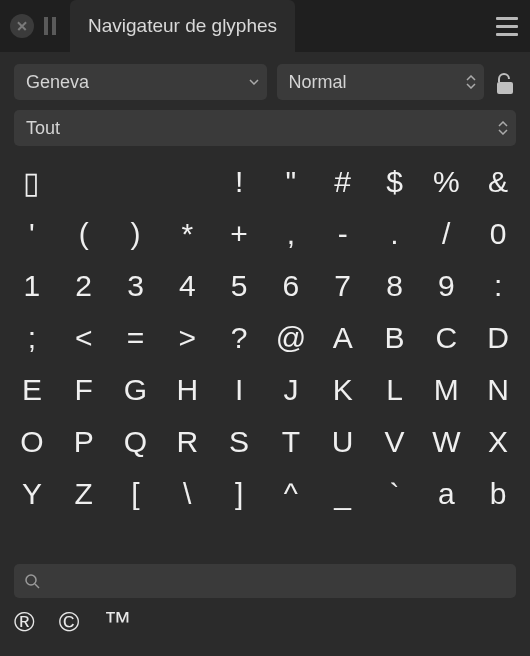  Describe the element at coordinates (498, 390) in the screenshot. I see `glyph-cell: N` at that location.